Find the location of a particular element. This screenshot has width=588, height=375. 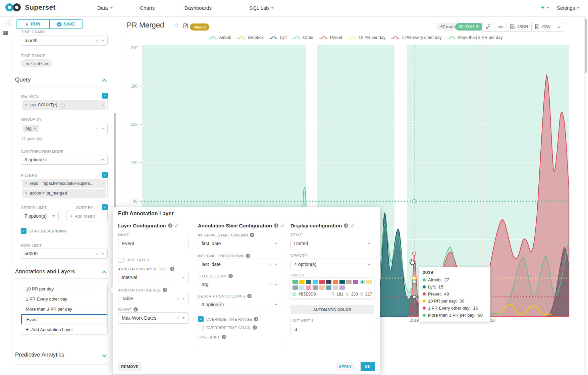

layer-name-input is located at coordinates (153, 244).